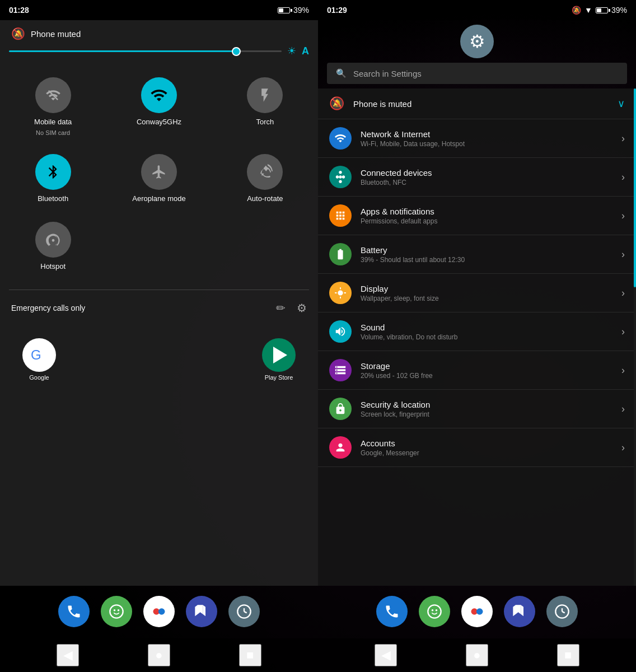  I want to click on dock-duo, so click(159, 612).